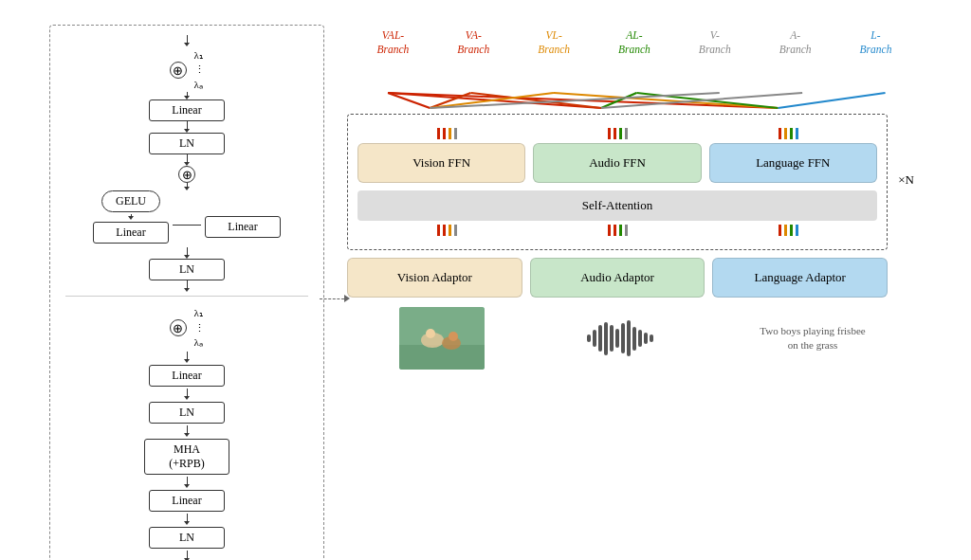  Describe the element at coordinates (473, 43) in the screenshot. I see `branch-va: VA-Branch` at that location.